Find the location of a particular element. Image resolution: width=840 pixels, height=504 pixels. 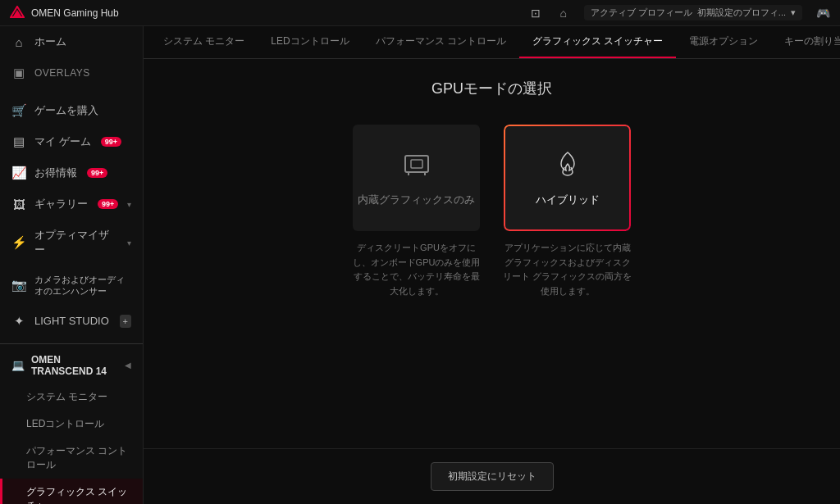

sidebar-device-label: OMEN TRANSCEND 14 is located at coordinates (75, 366).